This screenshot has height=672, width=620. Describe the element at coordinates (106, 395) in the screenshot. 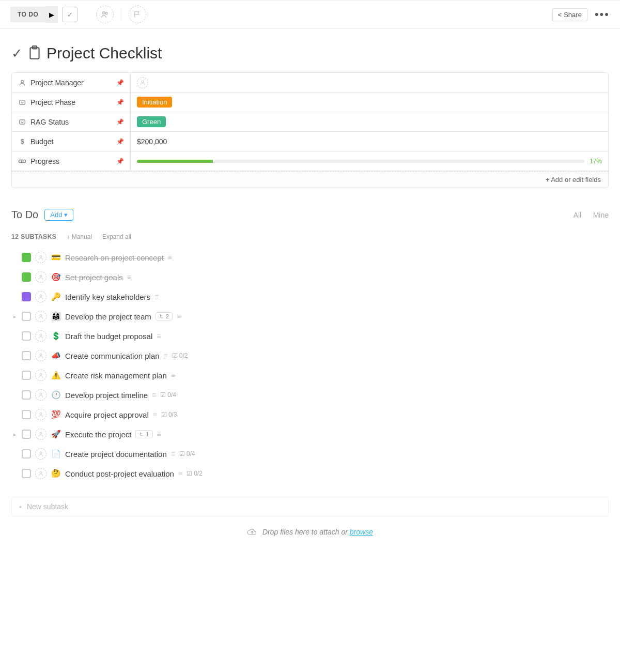

I see `task-title: Develop project timeline` at that location.